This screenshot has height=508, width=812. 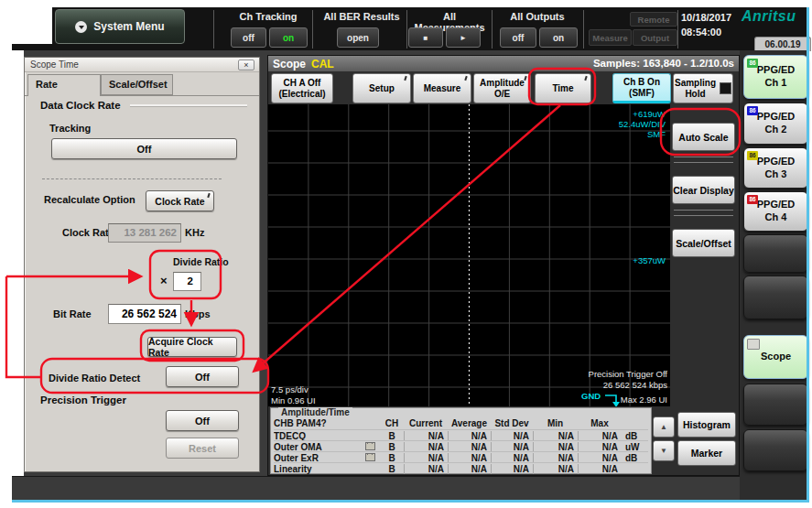 I want to click on ch-b-line1: Ch B On, so click(x=642, y=82).